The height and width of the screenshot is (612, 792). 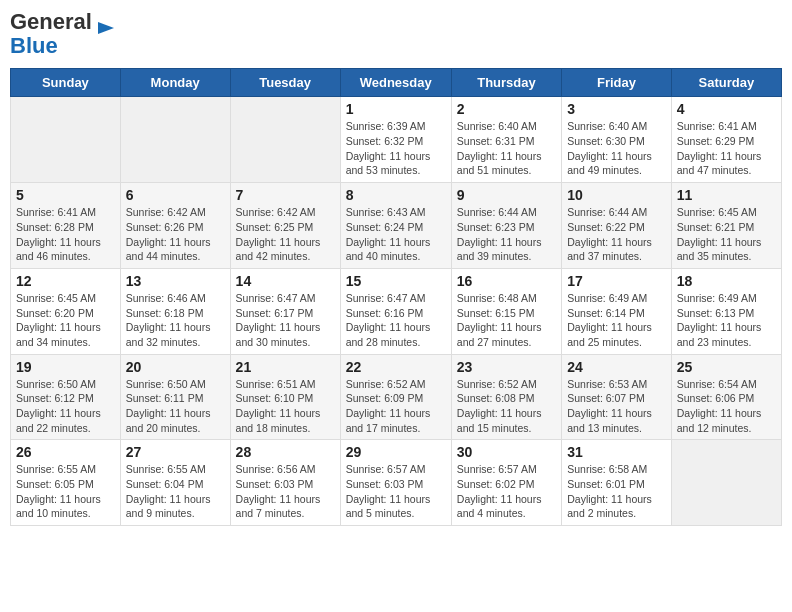 What do you see at coordinates (286, 367) in the screenshot?
I see `day-number: 21` at bounding box center [286, 367].